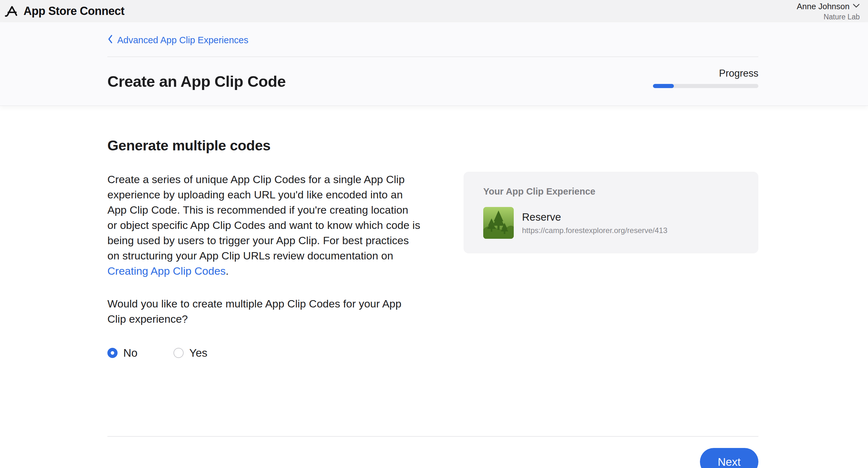  Describe the element at coordinates (178, 40) in the screenshot. I see `breadcrumb: Advanced App Clip Experiences` at that location.